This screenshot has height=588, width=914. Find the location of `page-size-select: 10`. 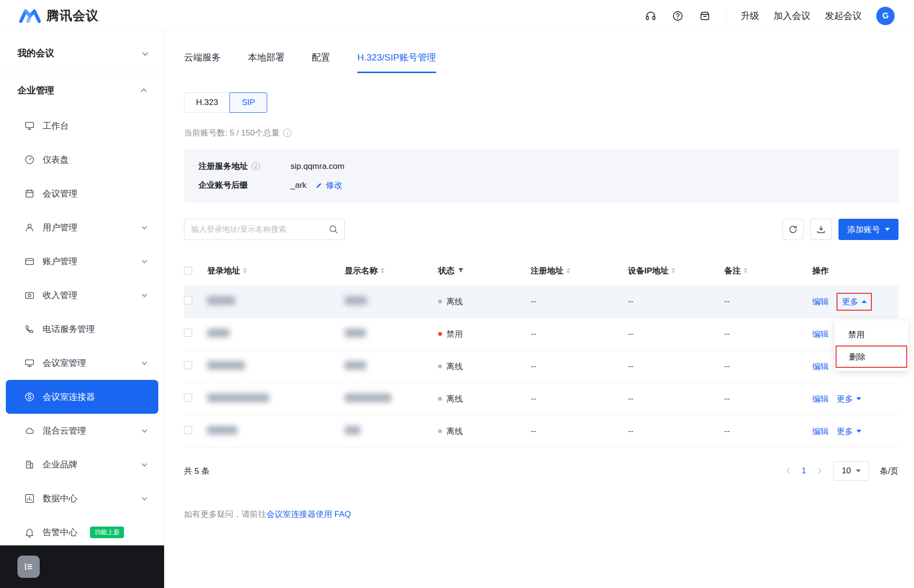

page-size-select: 10 is located at coordinates (851, 471).